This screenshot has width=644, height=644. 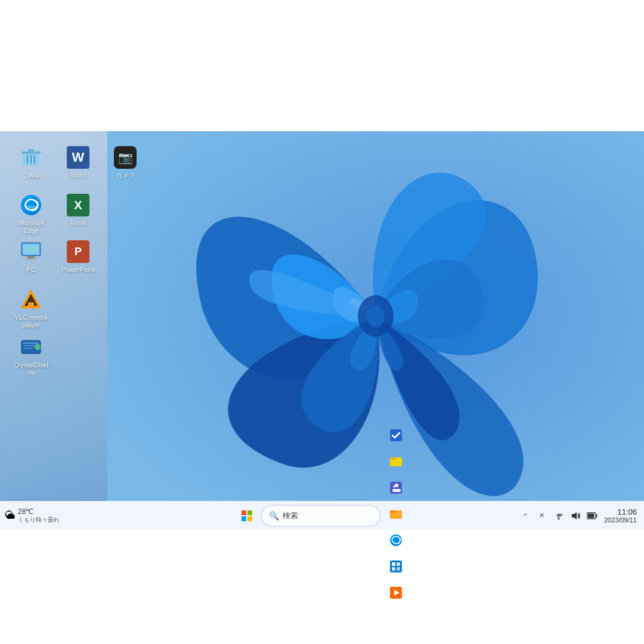 What do you see at coordinates (542, 516) in the screenshot?
I see `tray-close: ✕` at bounding box center [542, 516].